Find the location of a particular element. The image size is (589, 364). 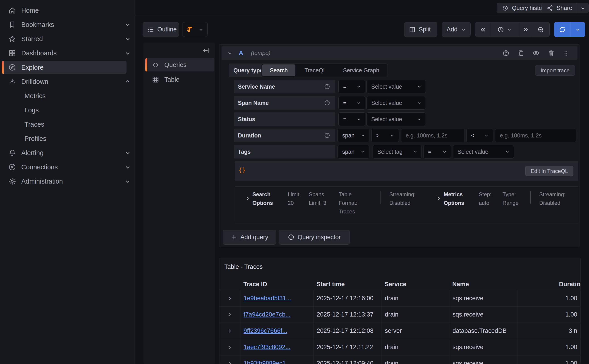

span-name-value-select: Select value is located at coordinates (396, 103).